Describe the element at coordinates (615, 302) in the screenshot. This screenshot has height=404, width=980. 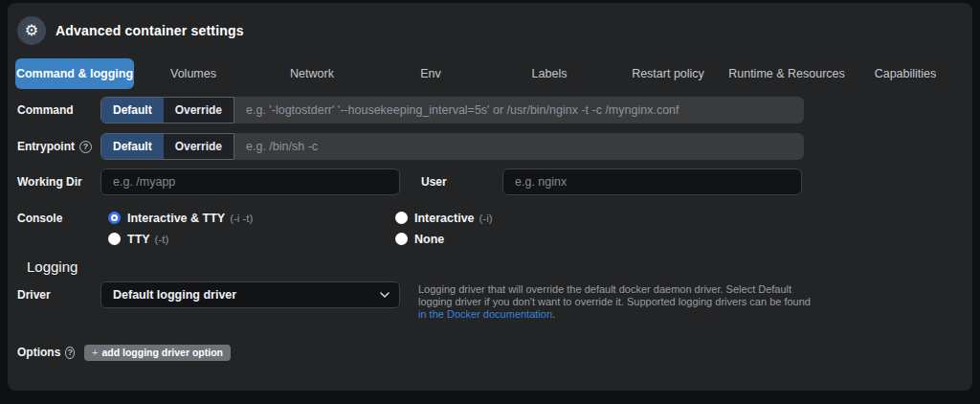
I see `driver-description: Logging driver that will override the de…` at that location.